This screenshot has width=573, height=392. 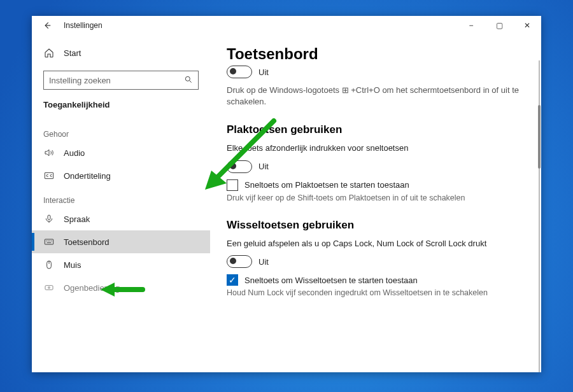 What do you see at coordinates (527, 25) in the screenshot?
I see `close-button: ✕` at bounding box center [527, 25].